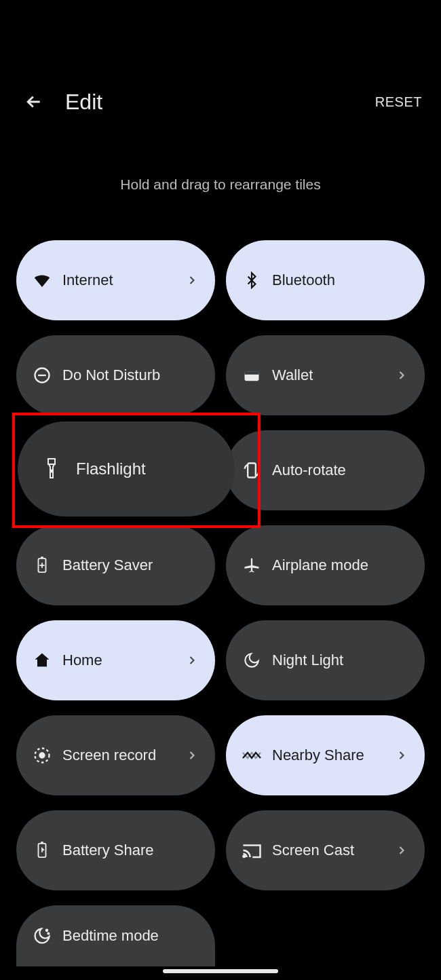 The height and width of the screenshot is (980, 441). What do you see at coordinates (341, 280) in the screenshot?
I see `tile-label: Bluetooth` at bounding box center [341, 280].